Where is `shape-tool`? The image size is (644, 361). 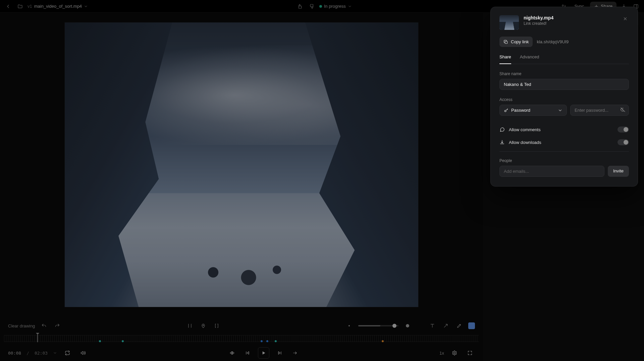 shape-tool is located at coordinates (190, 326).